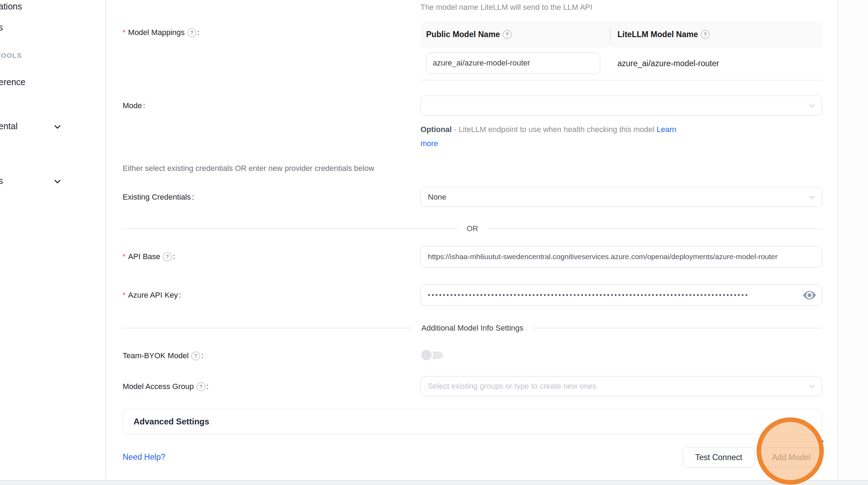 The height and width of the screenshot is (485, 868). Describe the element at coordinates (463, 34) in the screenshot. I see `column-header-text: Public Model Name` at that location.